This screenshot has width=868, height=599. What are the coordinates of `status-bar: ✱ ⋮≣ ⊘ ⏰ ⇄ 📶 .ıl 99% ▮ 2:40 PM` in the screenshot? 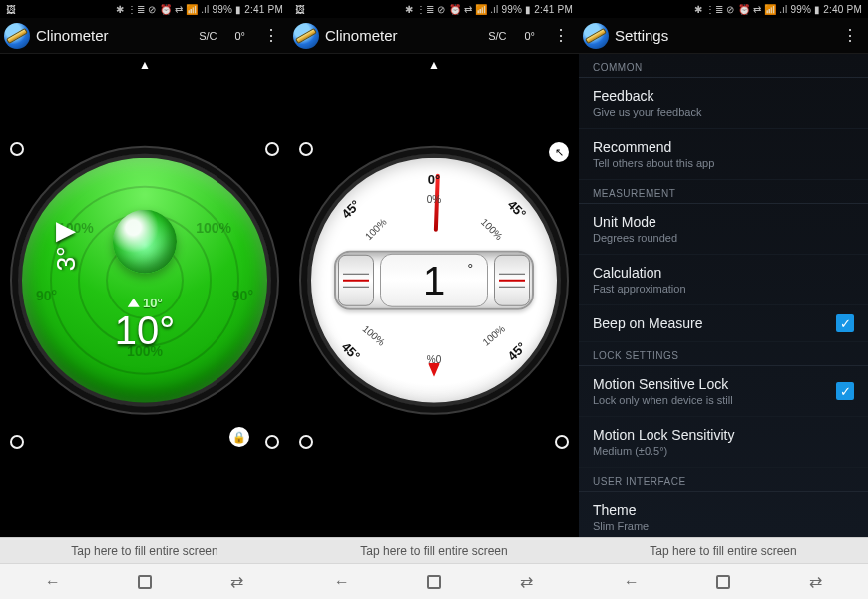 It's located at (723, 9).